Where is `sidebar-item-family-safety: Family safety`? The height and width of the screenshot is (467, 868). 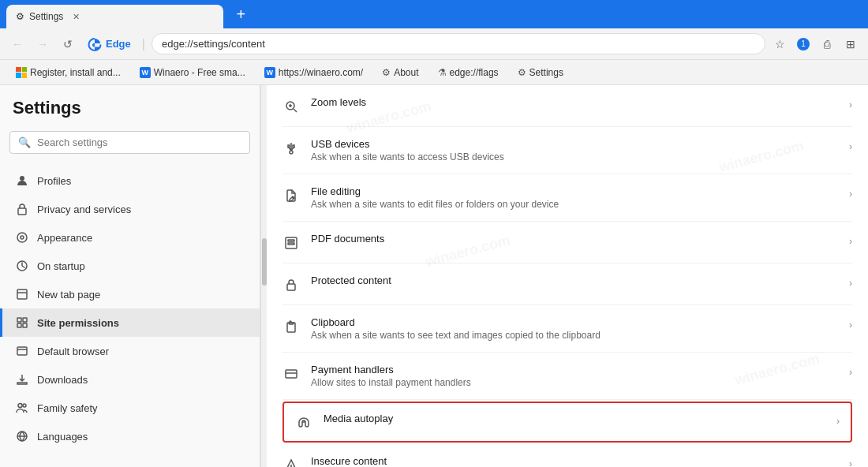 sidebar-item-family-safety: Family safety is located at coordinates (129, 408).